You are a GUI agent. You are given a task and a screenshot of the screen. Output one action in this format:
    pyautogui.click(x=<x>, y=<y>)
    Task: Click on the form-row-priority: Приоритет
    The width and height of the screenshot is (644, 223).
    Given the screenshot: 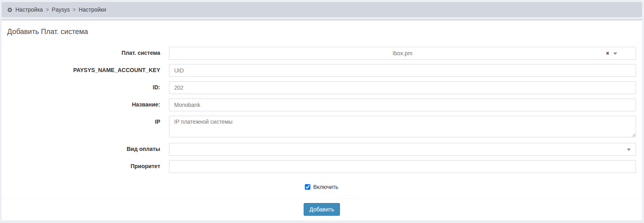 What is the action you would take?
    pyautogui.click(x=322, y=167)
    